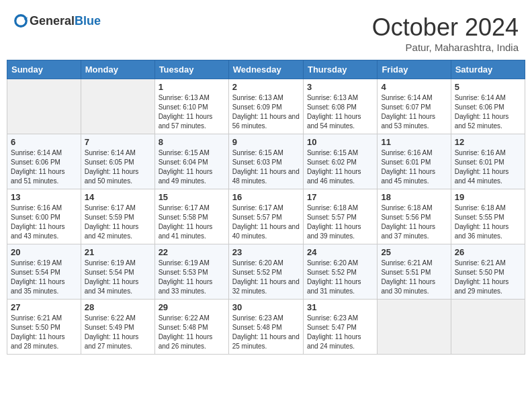 This screenshot has width=532, height=411. What do you see at coordinates (118, 197) in the screenshot?
I see `day-number: 14` at bounding box center [118, 197].